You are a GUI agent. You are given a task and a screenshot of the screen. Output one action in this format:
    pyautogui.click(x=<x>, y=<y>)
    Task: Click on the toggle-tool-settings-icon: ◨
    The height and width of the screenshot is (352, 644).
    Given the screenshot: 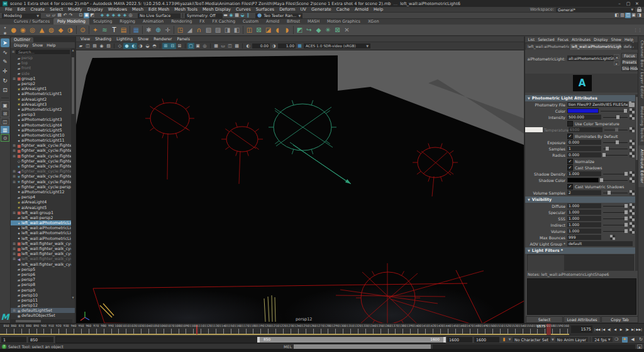 What is the action you would take?
    pyautogui.click(x=639, y=15)
    